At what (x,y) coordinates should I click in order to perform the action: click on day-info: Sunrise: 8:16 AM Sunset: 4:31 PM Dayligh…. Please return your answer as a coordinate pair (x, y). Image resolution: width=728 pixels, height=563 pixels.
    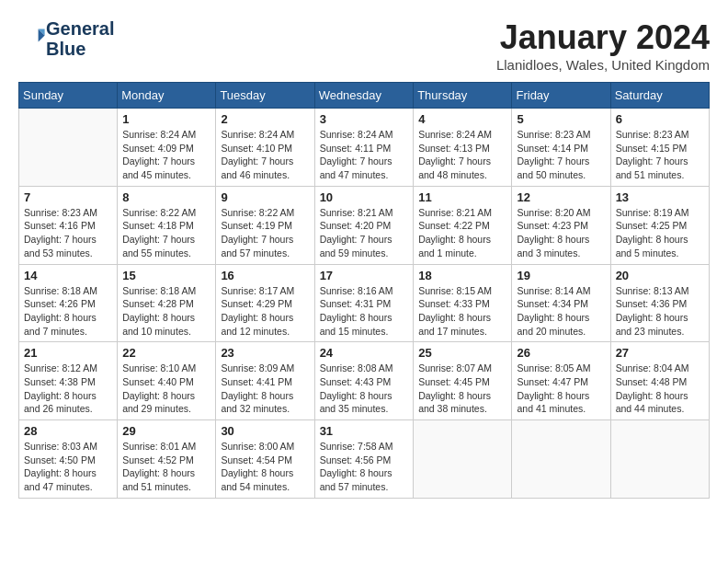
    Looking at the image, I should click on (364, 311).